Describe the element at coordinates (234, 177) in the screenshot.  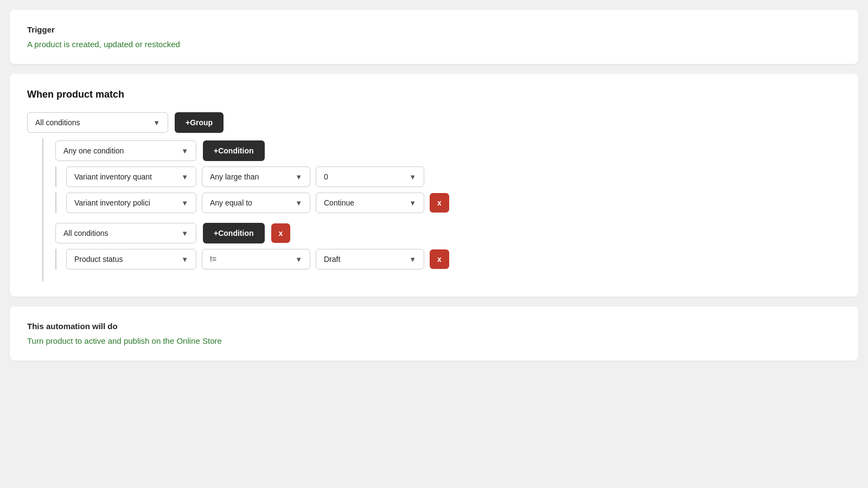
I see `cond1-operator-value: Any large than` at that location.